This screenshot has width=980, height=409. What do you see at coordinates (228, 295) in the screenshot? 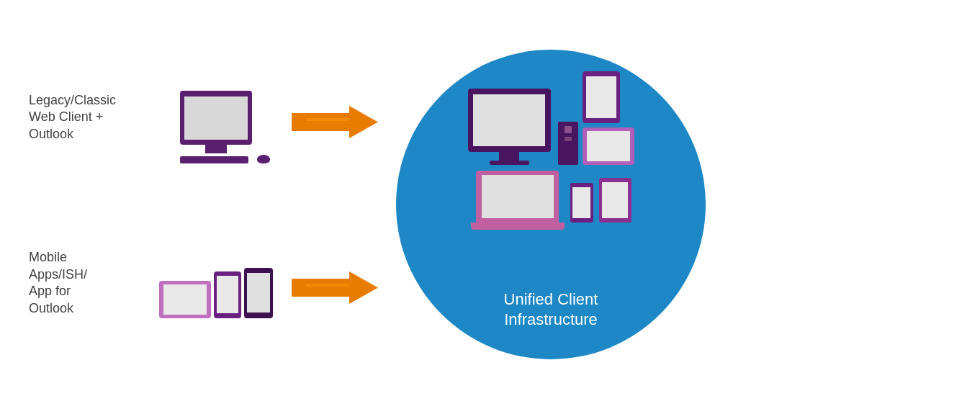
I see `phone-tall-screen` at bounding box center [228, 295].